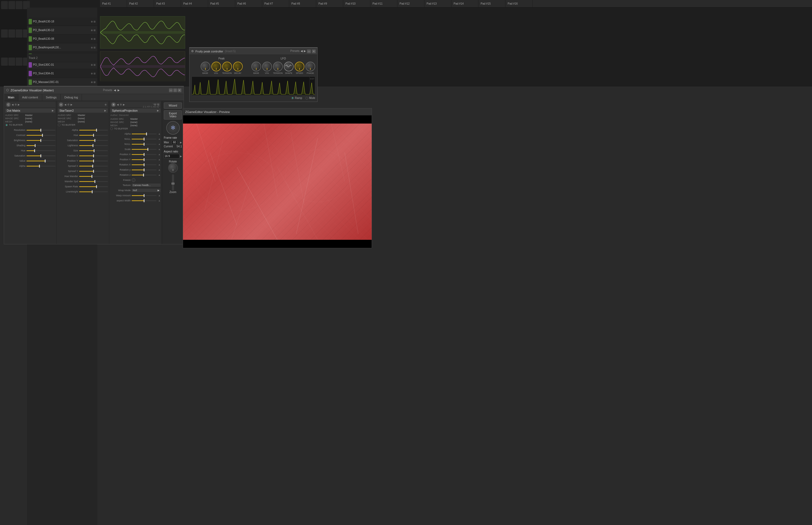 The height and width of the screenshot is (525, 812). I want to click on lfo-shape-knob, so click(289, 66).